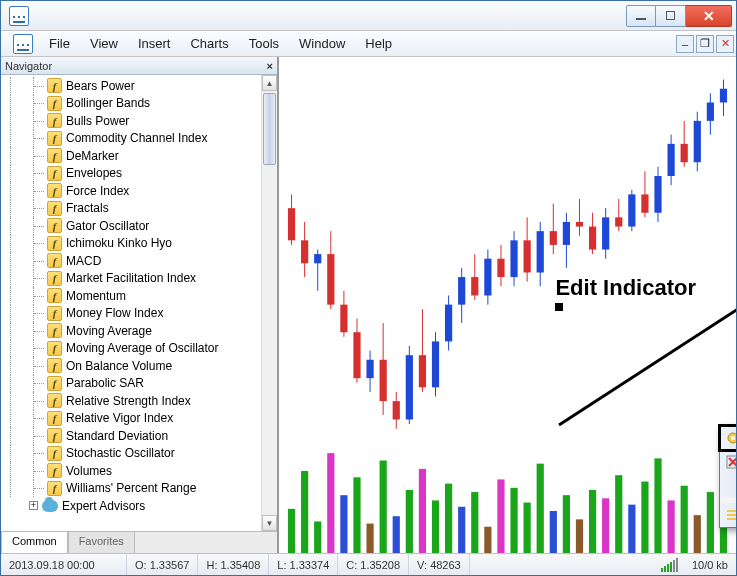  Describe the element at coordinates (131, 209) in the screenshot. I see `tree-item-indicator: fFractals` at that location.